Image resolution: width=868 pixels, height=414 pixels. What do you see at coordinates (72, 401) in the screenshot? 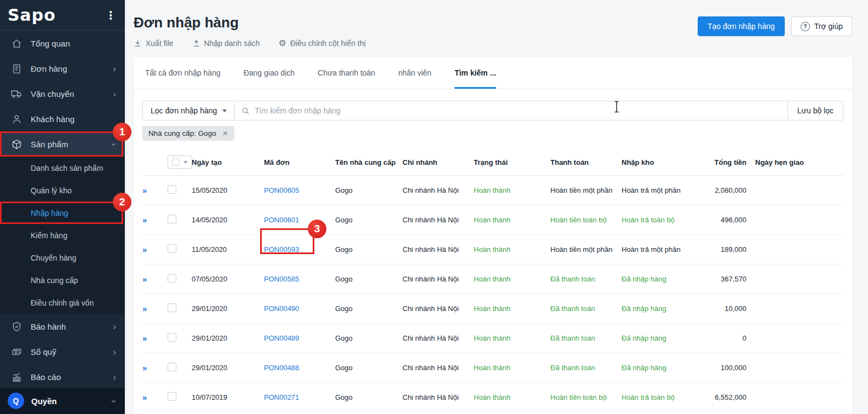
I see `user-name: Quyền` at bounding box center [72, 401].